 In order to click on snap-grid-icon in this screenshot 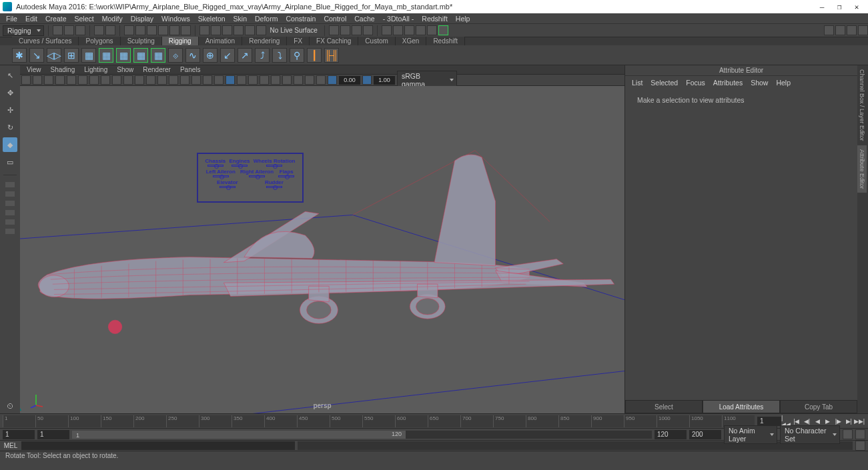, I will do `click(204, 31)`.